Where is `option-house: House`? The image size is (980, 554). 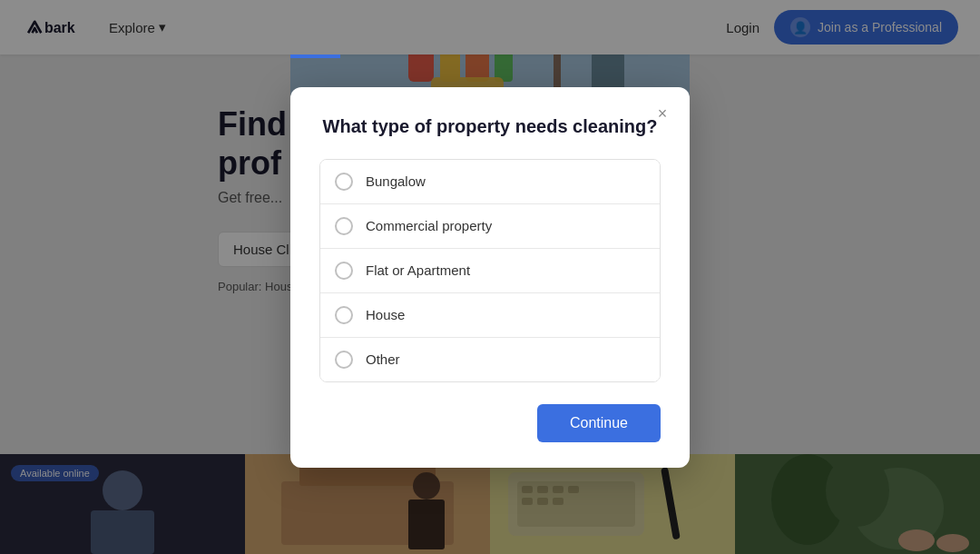 option-house: House is located at coordinates (490, 316).